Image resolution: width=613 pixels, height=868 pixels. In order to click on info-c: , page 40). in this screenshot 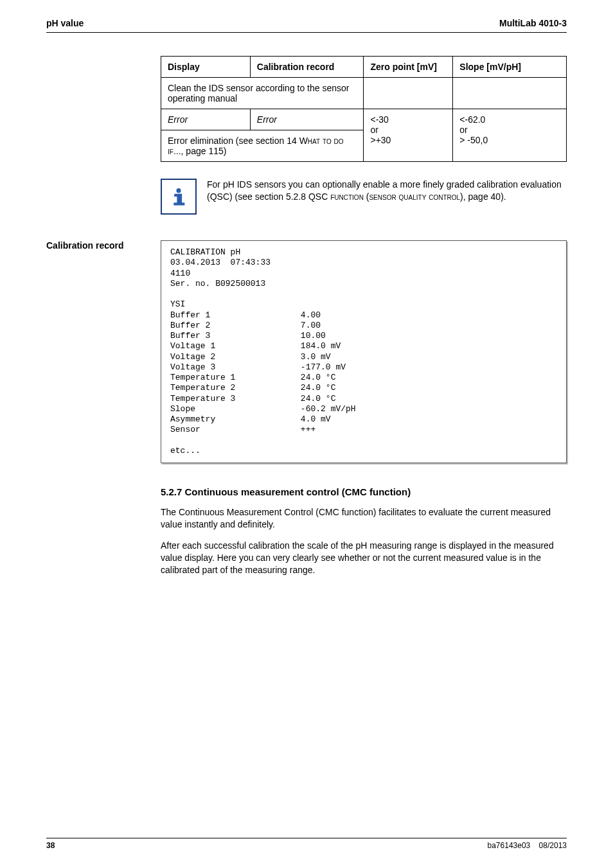, I will do `click(484, 197)`.